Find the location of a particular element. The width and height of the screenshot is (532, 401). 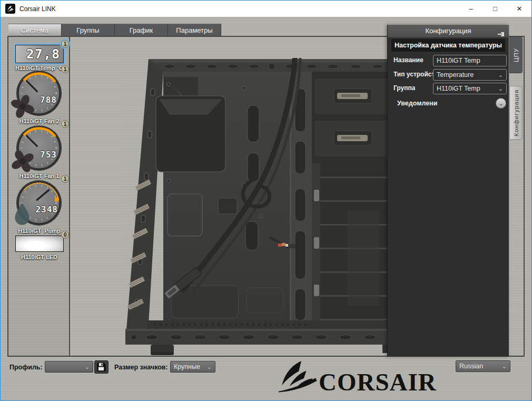

floppy-disk-icon is located at coordinates (101, 367).